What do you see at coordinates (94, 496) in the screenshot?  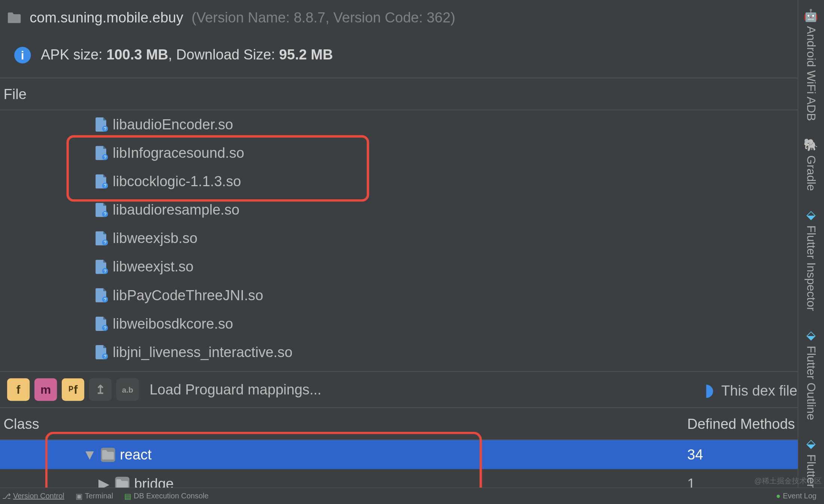 I see `tab-terminal: ▣Terminal` at bounding box center [94, 496].